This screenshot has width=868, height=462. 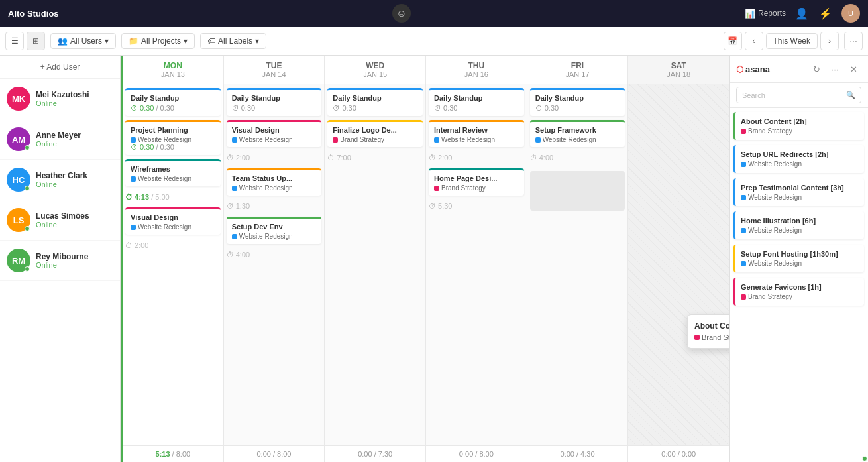 What do you see at coordinates (716, 337) in the screenshot?
I see `tooltip-project-name: Brand Strategy` at bounding box center [716, 337].